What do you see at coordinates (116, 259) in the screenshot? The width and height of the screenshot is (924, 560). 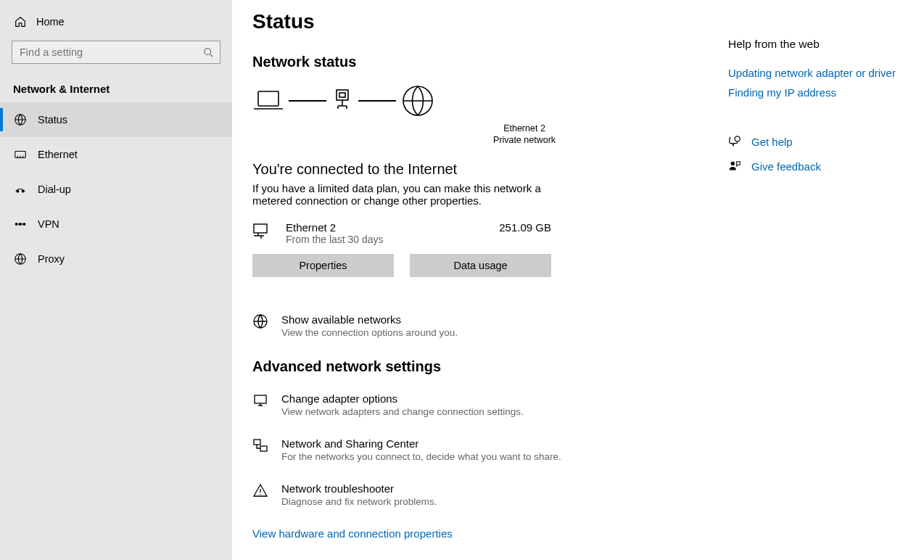 I see `sidebar-item-proxy: Proxy` at bounding box center [116, 259].